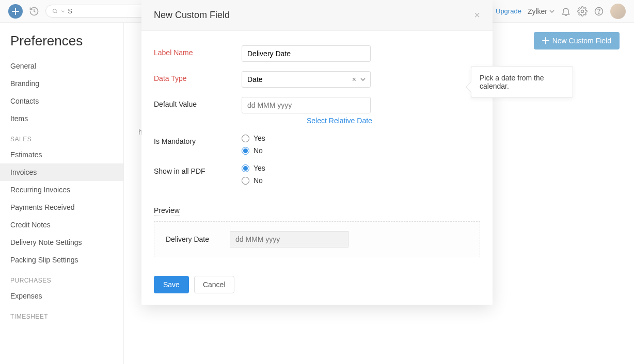  I want to click on search-icon, so click(55, 11).